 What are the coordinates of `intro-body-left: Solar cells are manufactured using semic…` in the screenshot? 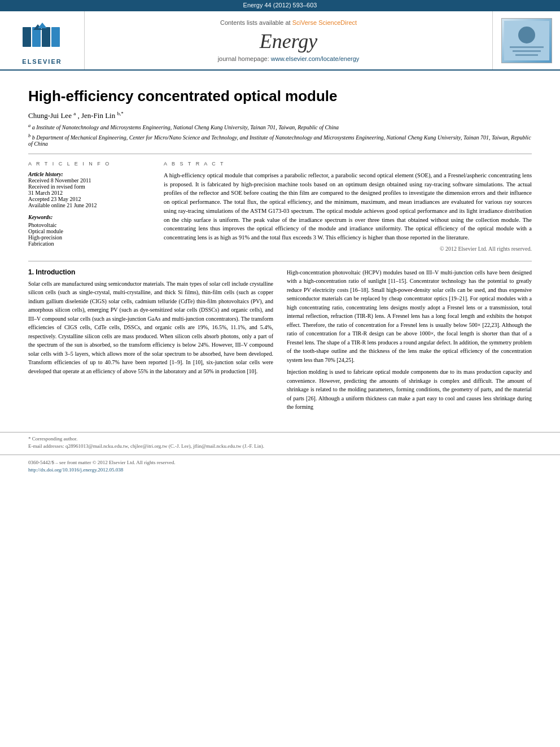 It's located at (151, 327).